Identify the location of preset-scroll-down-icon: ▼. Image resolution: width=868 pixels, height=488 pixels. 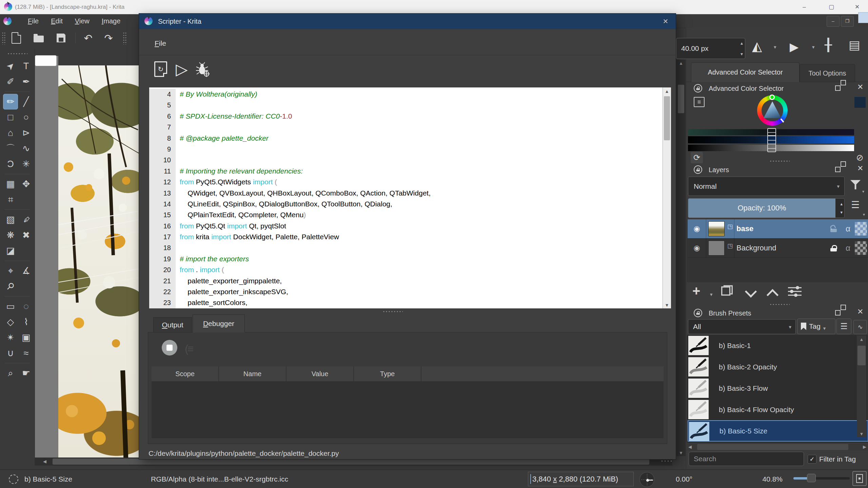
(862, 434).